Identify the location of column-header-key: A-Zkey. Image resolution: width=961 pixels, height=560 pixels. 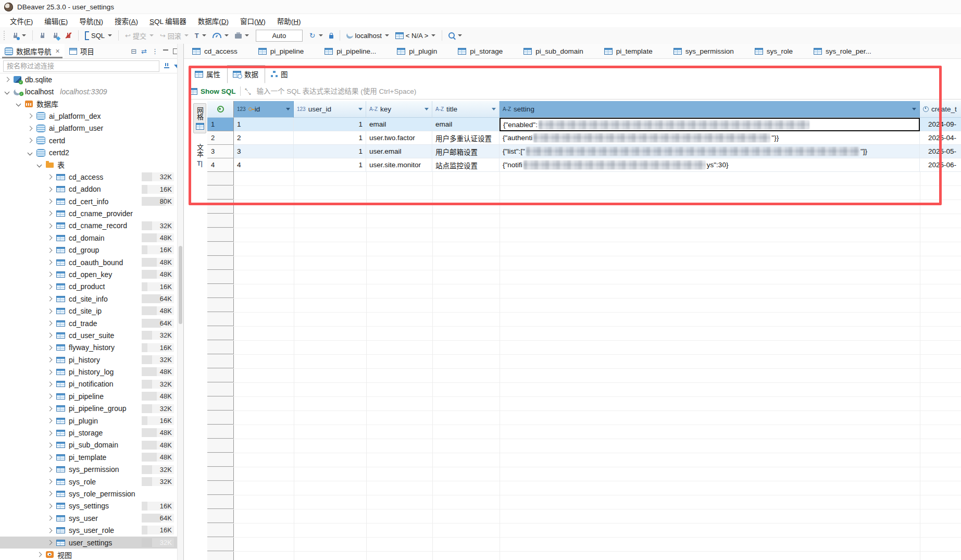
(399, 109).